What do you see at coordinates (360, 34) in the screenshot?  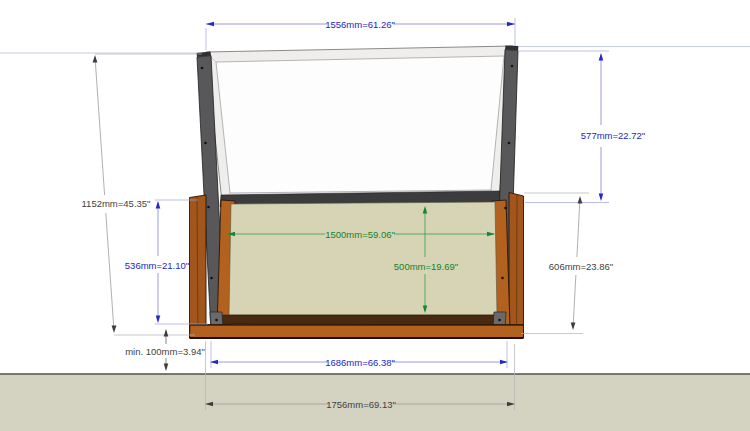 I see `dimension-top-width: 1556mm=61.26"` at bounding box center [360, 34].